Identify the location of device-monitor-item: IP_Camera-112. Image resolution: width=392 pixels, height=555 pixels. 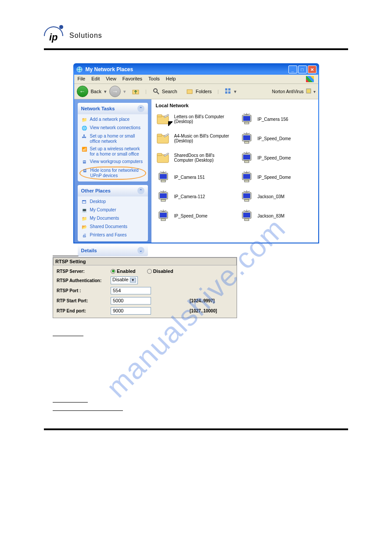
(193, 196).